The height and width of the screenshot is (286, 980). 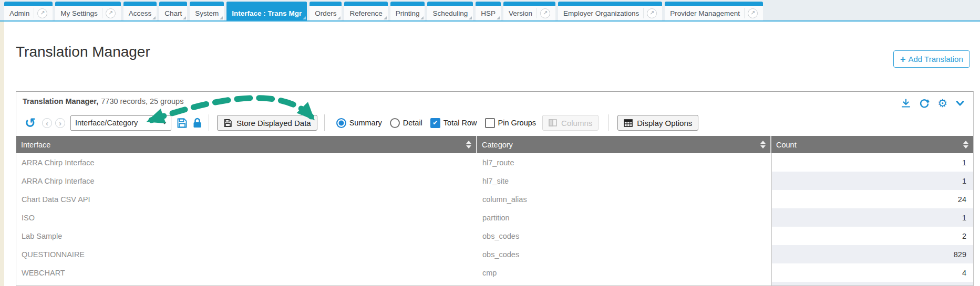 What do you see at coordinates (247, 217) in the screenshot?
I see `cell-interface: ISO` at bounding box center [247, 217].